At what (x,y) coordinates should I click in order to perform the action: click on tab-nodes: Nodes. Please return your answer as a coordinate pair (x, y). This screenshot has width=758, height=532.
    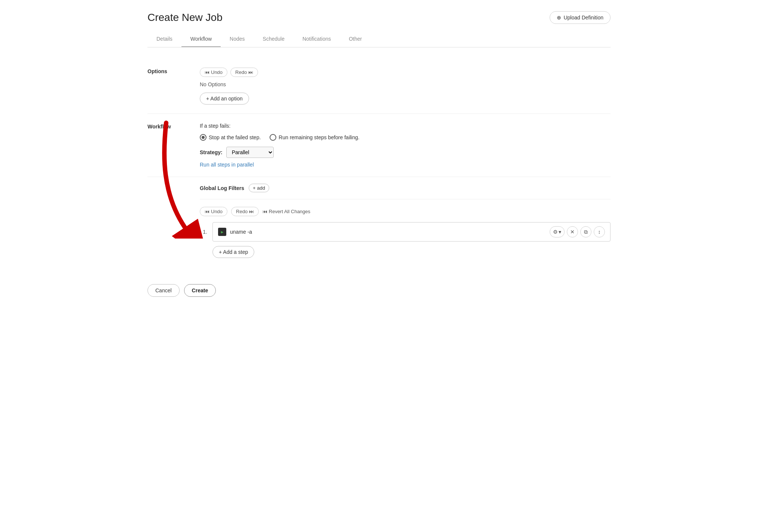
    Looking at the image, I should click on (237, 39).